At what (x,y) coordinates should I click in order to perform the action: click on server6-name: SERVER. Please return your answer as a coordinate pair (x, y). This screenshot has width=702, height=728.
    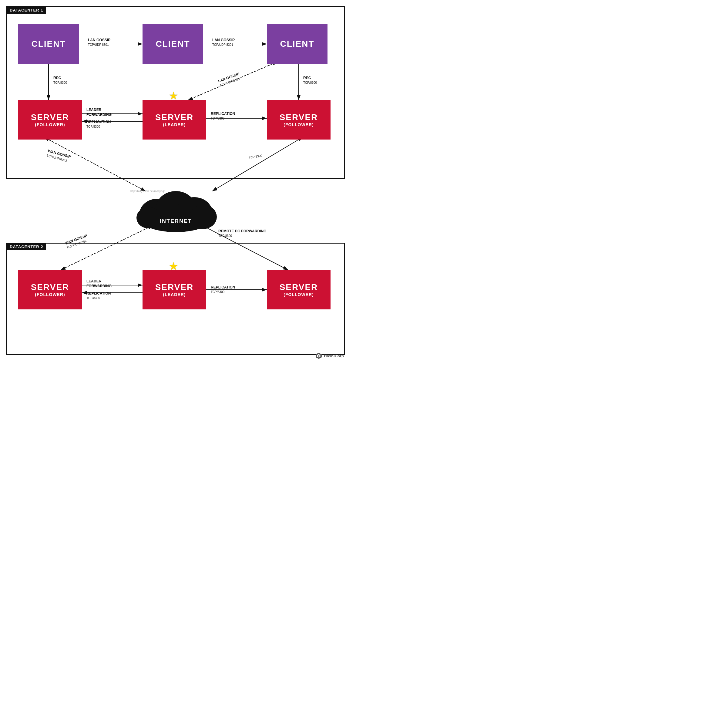
    Looking at the image, I should click on (299, 287).